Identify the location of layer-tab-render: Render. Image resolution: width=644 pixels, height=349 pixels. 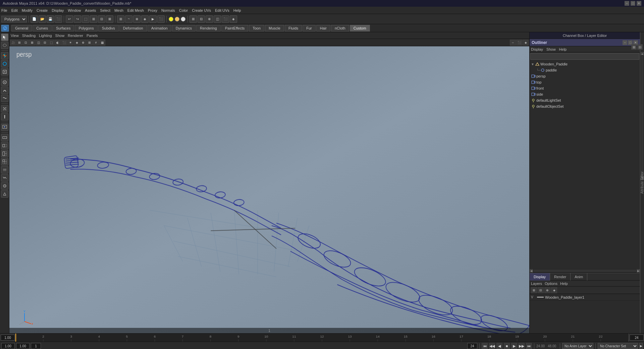
(560, 277).